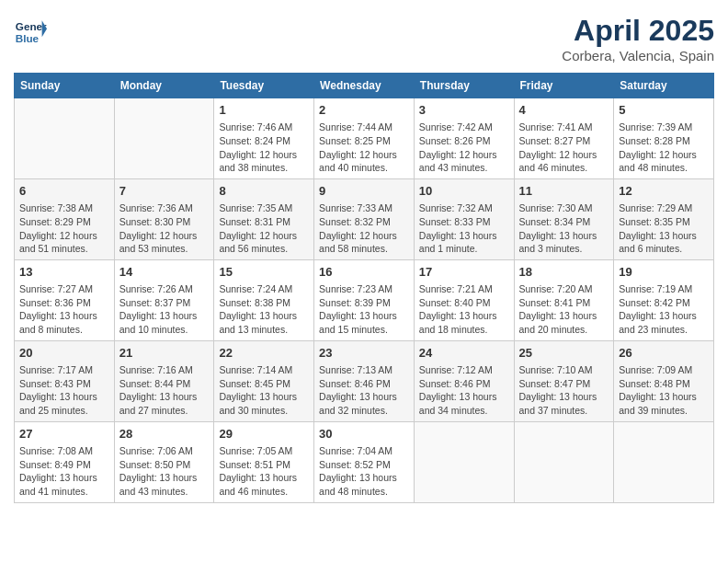  What do you see at coordinates (463, 139) in the screenshot?
I see `calendar-cell: 3Sunrise: 7:42 AMSunset: 8:26 PMDaylight…` at bounding box center [463, 139].